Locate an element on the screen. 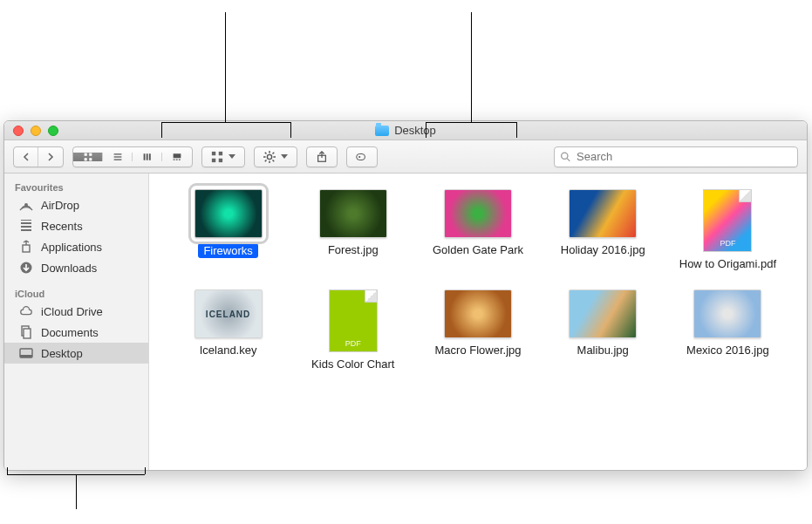 This screenshot has width=812, height=524. icon-view-button is located at coordinates (88, 157).